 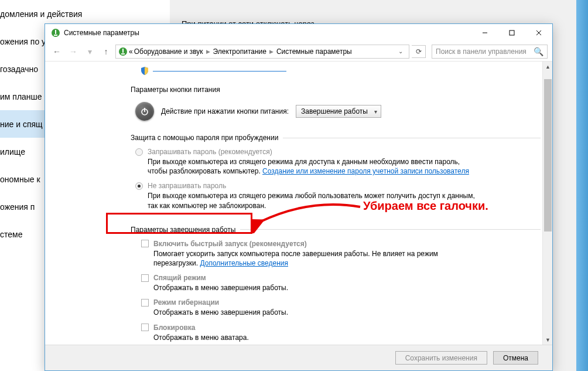 I want to click on save-button: Сохранить изменения, so click(x=442, y=358).